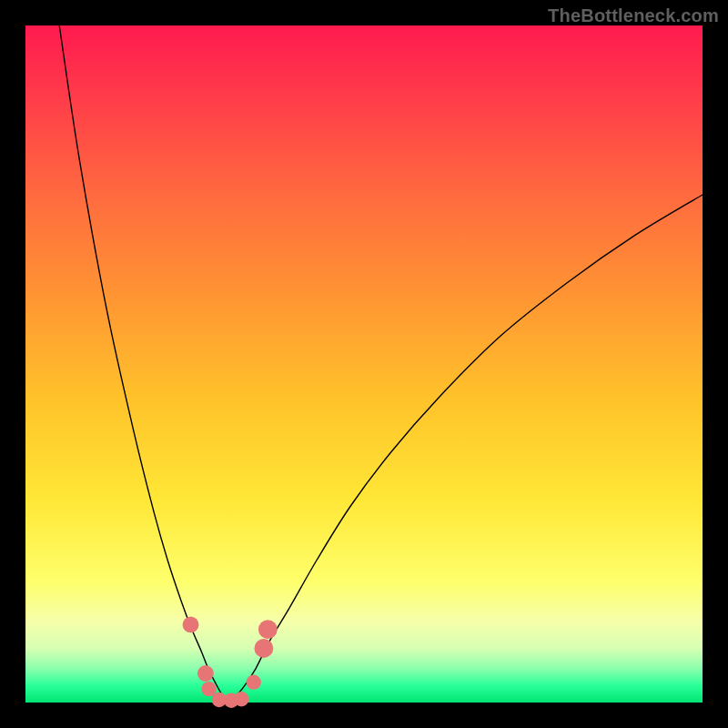  I want to click on minimum-dots-group, so click(230, 662).